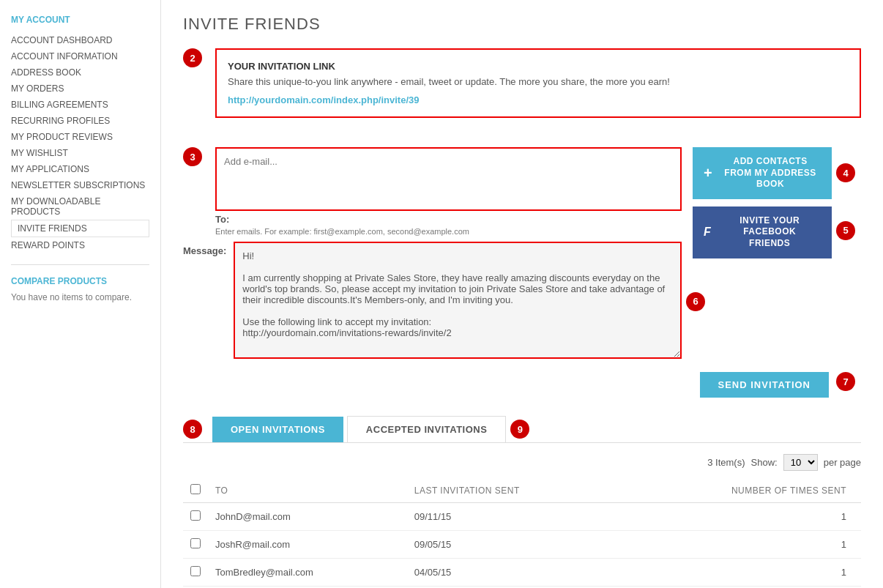 The image size is (883, 588). What do you see at coordinates (81, 89) in the screenshot?
I see `sidebar-item-orders: MY ORDERS` at bounding box center [81, 89].